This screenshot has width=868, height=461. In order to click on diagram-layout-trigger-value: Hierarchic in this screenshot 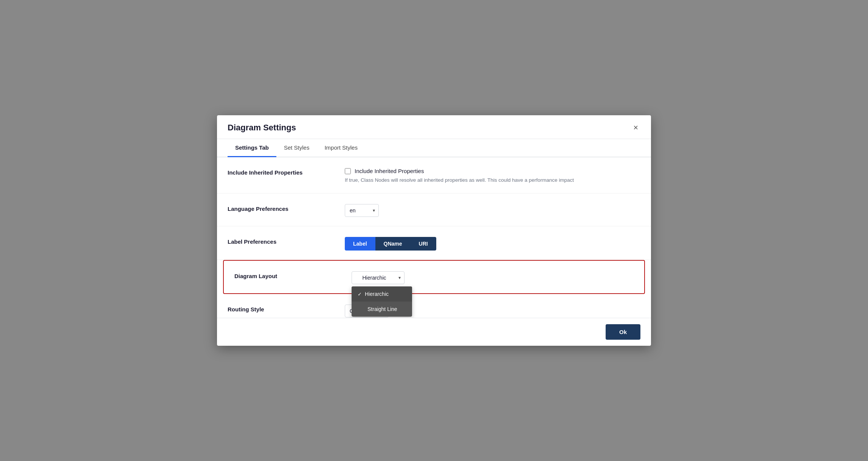, I will do `click(374, 278)`.